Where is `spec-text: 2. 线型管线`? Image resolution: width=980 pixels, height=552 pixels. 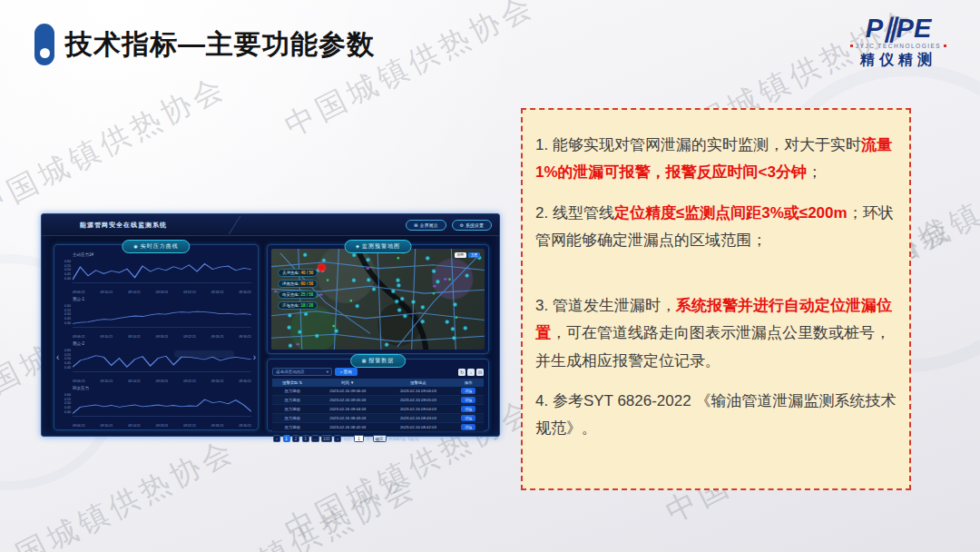
spec-text: 2. 线型管线 is located at coordinates (575, 212).